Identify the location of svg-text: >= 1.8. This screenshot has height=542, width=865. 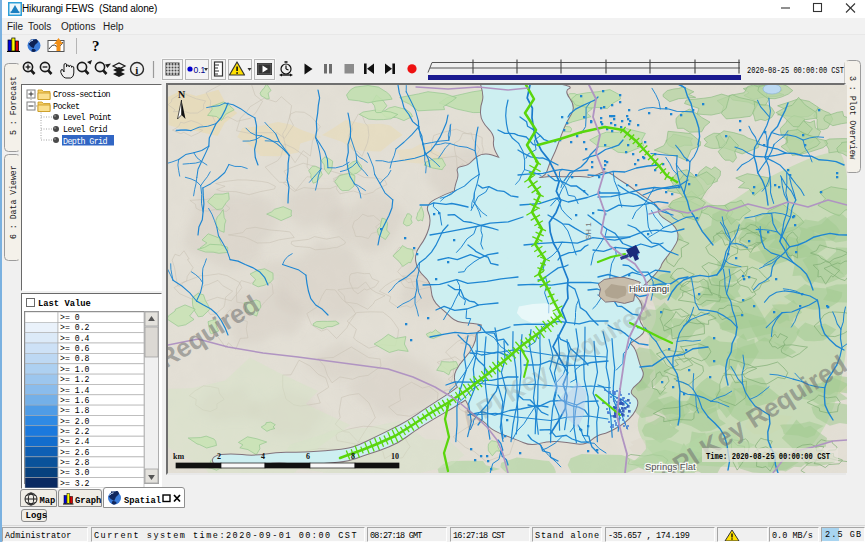
(75, 410).